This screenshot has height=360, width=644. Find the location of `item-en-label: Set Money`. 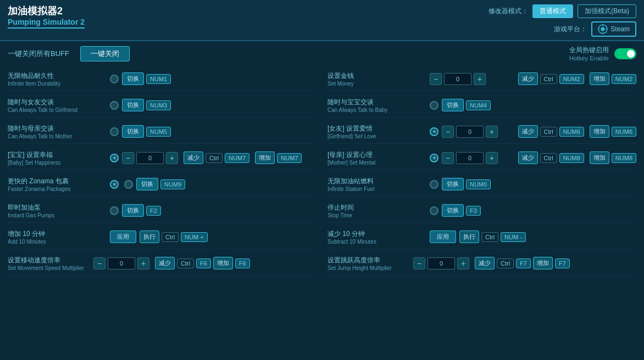

item-en-label: Set Money is located at coordinates (377, 83).